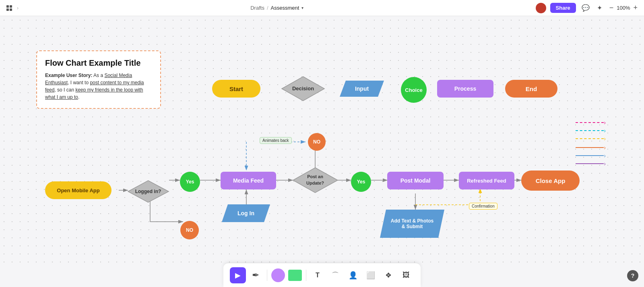  I want to click on sticker-tool: ❖, so click(388, 275).